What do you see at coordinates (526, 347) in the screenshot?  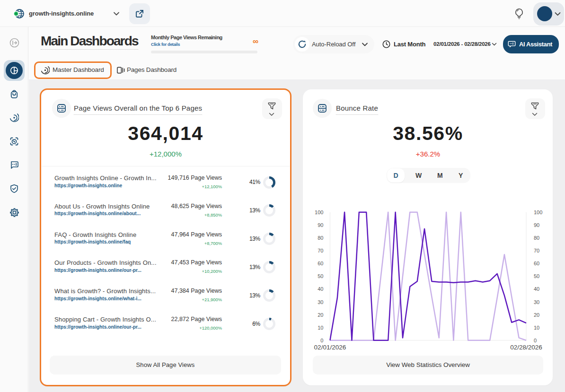 I see `svg-text: 02/28/2026` at bounding box center [526, 347].